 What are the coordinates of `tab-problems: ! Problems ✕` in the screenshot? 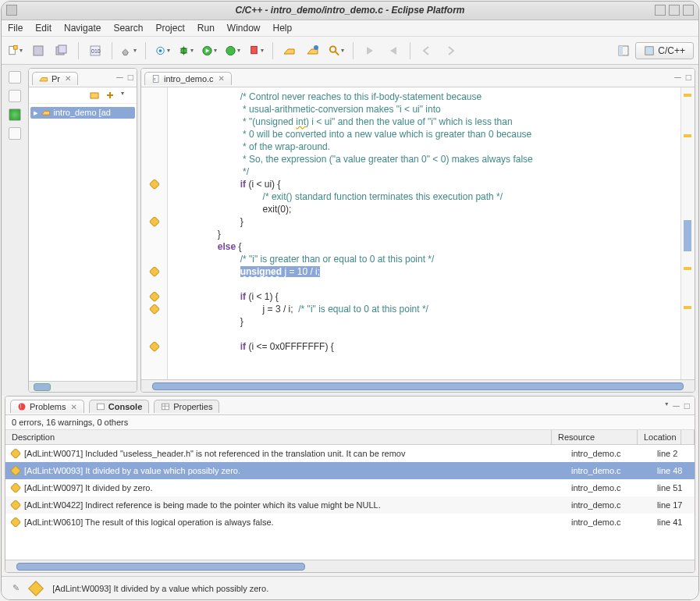 It's located at (47, 406).